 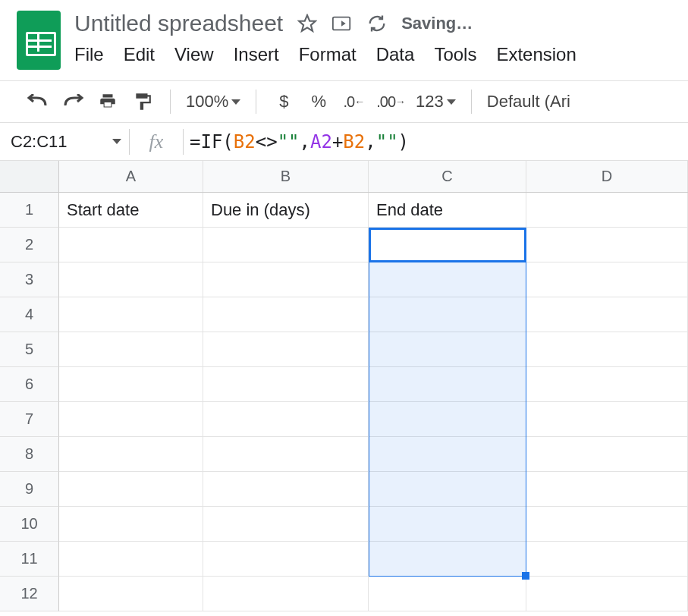 What do you see at coordinates (344, 35) in the screenshot?
I see `app-header: Untitled spreadsheet` at bounding box center [344, 35].